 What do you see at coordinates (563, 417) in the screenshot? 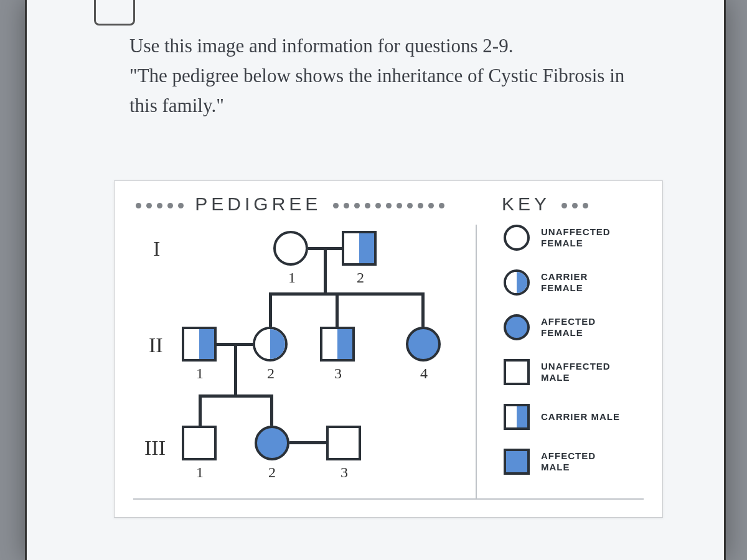
I see `key-carrier-male: CARRIER MALE` at bounding box center [563, 417].